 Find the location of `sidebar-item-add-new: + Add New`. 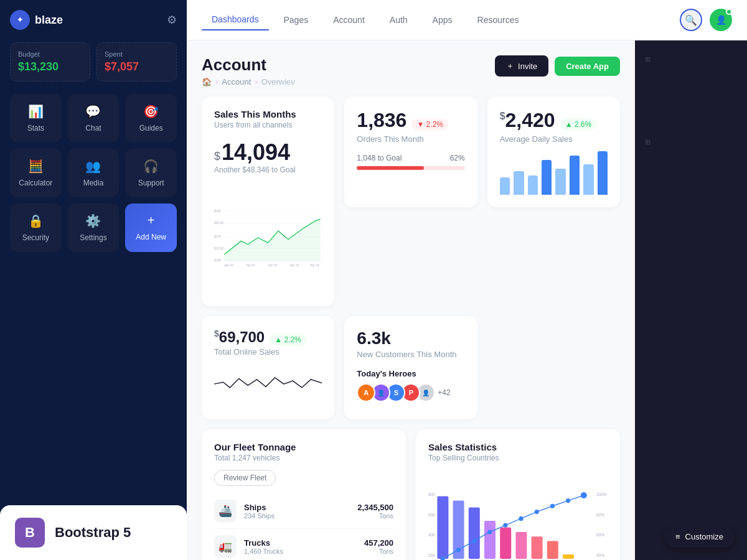

sidebar-item-add-new: + Add New is located at coordinates (151, 228).